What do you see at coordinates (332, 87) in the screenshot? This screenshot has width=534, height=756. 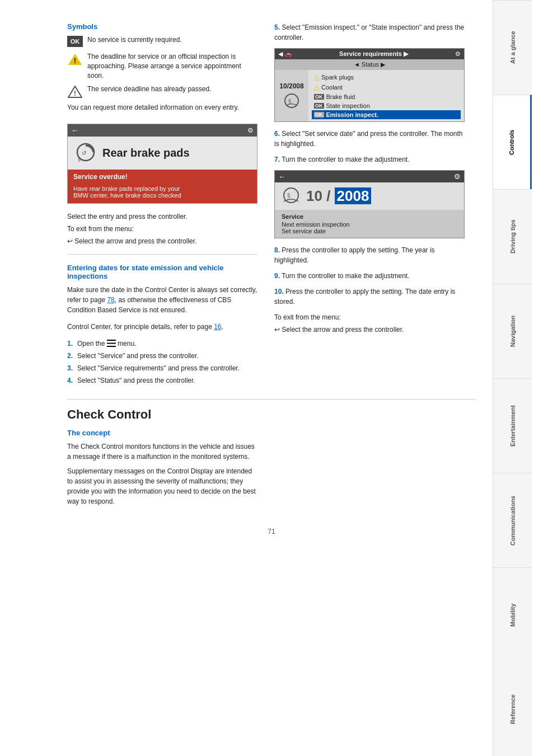 I see `svc-label-coolant: Coolant` at bounding box center [332, 87].